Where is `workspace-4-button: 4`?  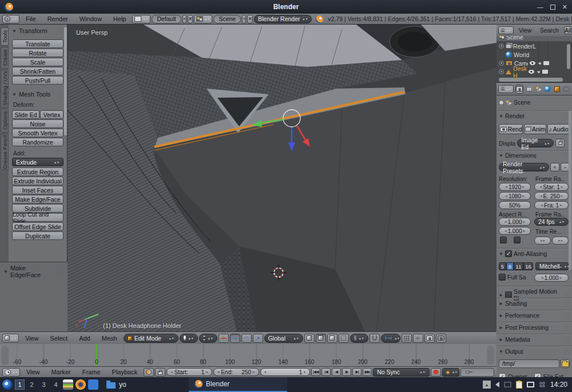 workspace-4-button: 4 is located at coordinates (56, 385).